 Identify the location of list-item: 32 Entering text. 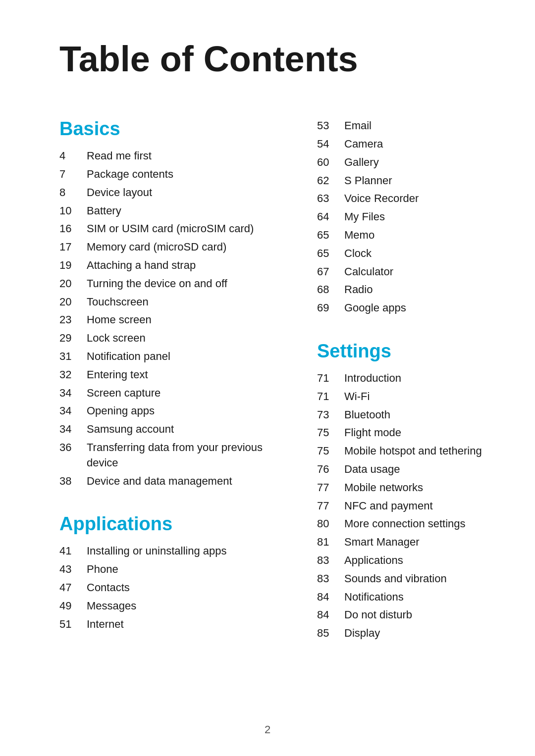
(173, 375).